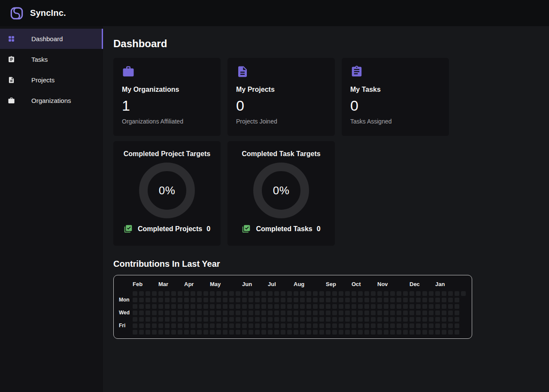 The height and width of the screenshot is (392, 549). I want to click on syncinc-logo-icon, so click(17, 13).